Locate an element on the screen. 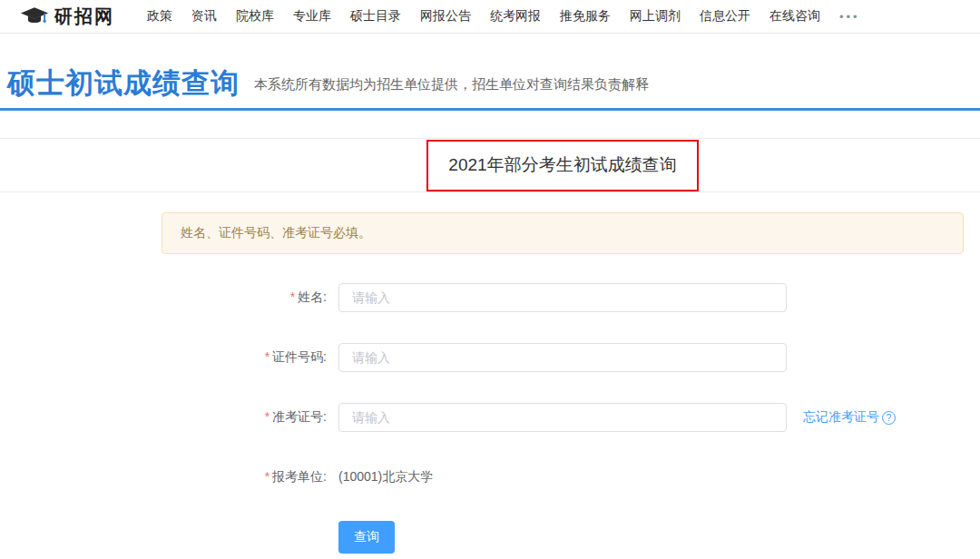  nav-item-online-consult: 在线咨询 is located at coordinates (795, 16).